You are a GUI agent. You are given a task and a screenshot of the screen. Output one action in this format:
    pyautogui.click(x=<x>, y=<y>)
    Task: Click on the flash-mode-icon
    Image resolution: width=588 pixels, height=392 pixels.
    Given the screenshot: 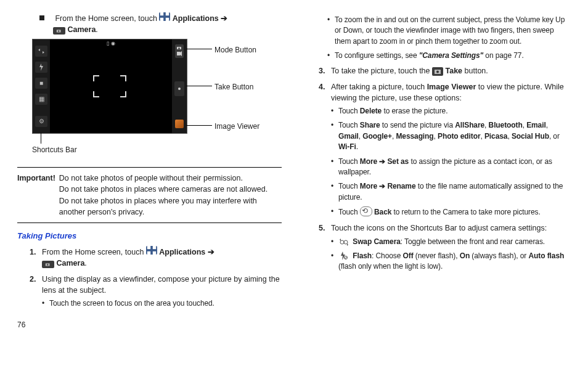 What is the action you would take?
    pyautogui.click(x=41, y=67)
    